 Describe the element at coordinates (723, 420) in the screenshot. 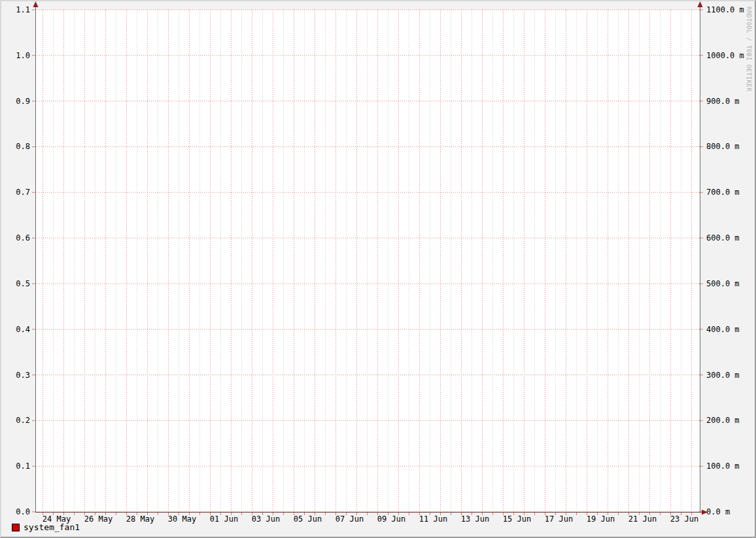

I see `y-right-tick-label: 200.0 m` at that location.